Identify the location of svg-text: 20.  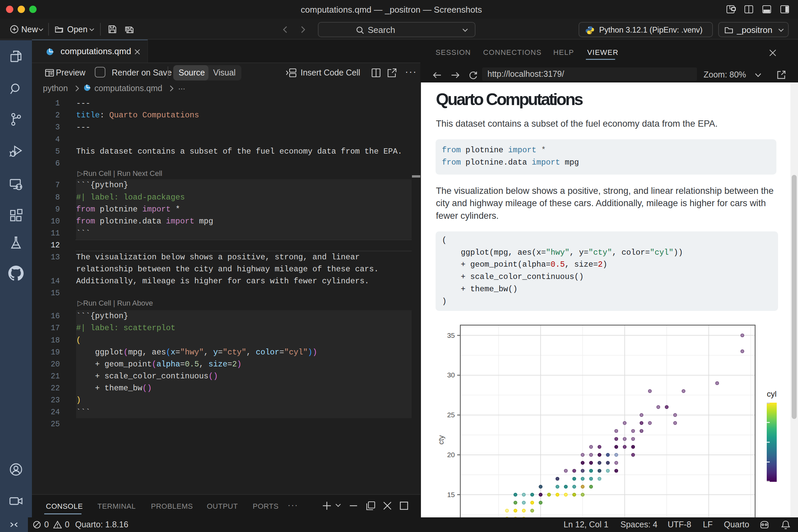
(451, 455).